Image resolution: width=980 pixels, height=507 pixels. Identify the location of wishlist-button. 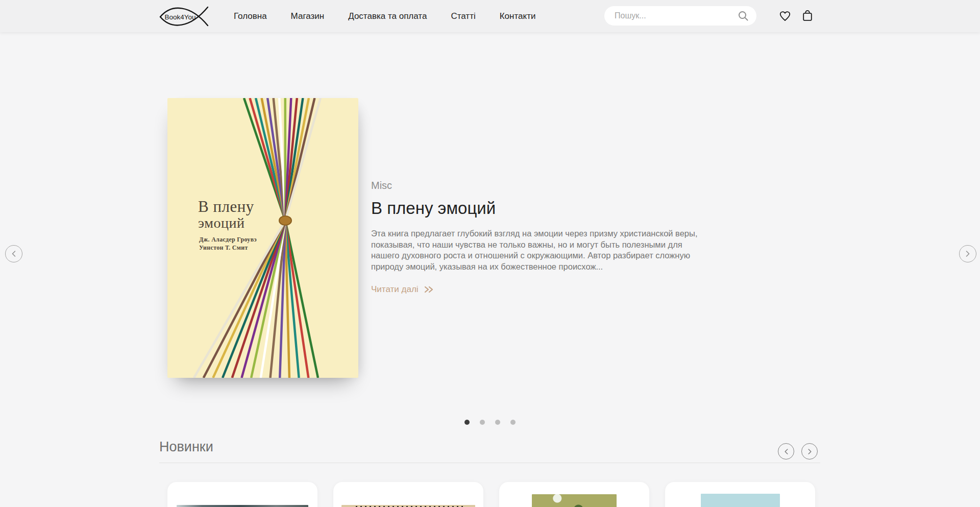
(785, 16).